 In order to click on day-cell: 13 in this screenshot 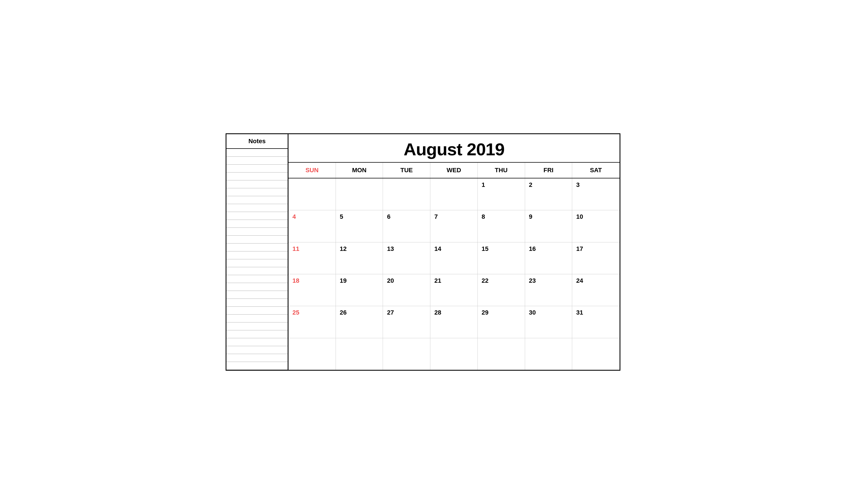, I will do `click(407, 258)`.